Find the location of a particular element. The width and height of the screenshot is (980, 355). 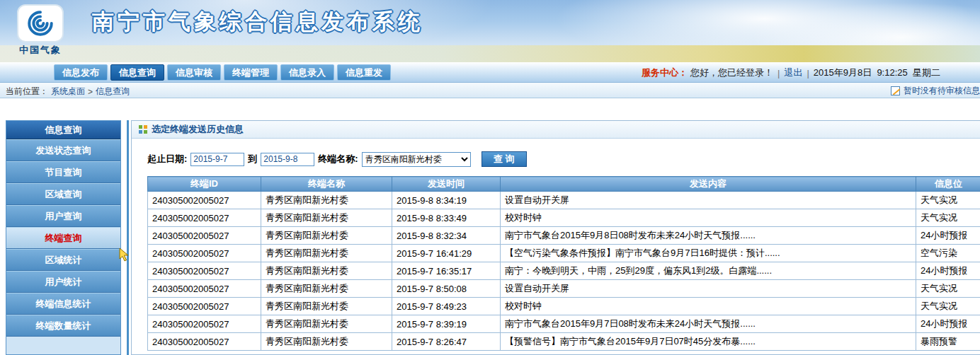

breadcrumb-label: 当前位置： is located at coordinates (27, 92).